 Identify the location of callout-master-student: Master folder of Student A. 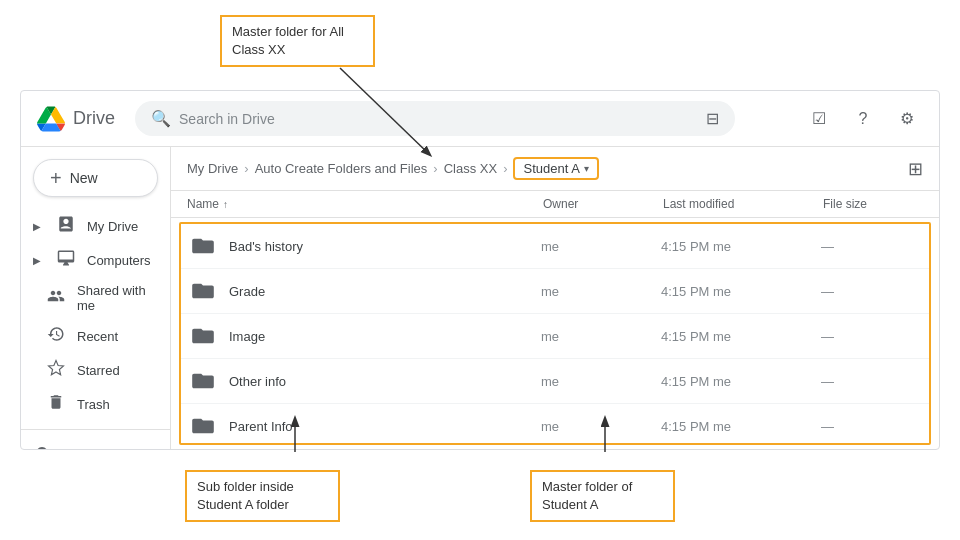
(602, 496).